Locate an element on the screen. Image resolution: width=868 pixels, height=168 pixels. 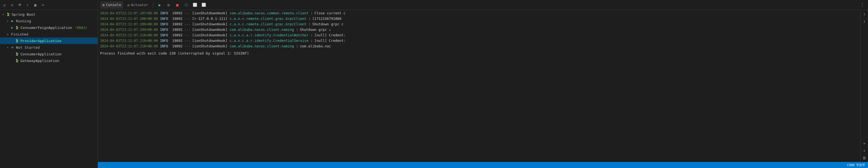
finished-label: Finished is located at coordinates (20, 34).